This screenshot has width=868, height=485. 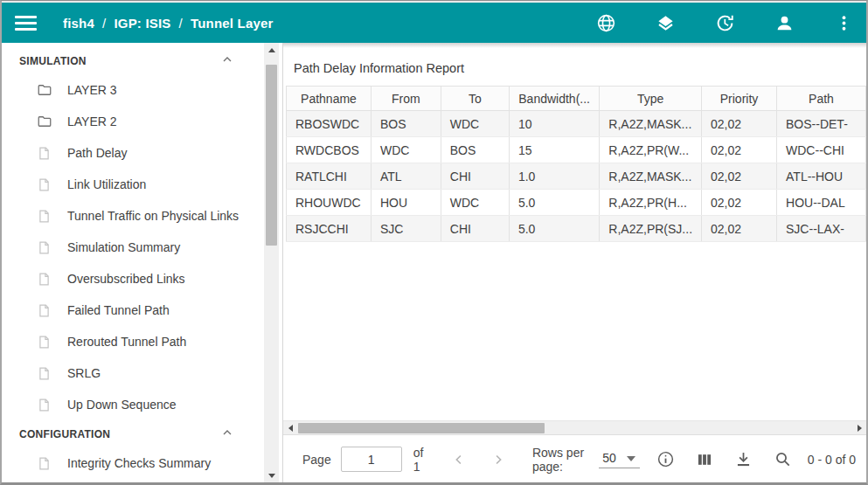 What do you see at coordinates (421, 428) in the screenshot?
I see `horizontal-scrollbar-thumb` at bounding box center [421, 428].